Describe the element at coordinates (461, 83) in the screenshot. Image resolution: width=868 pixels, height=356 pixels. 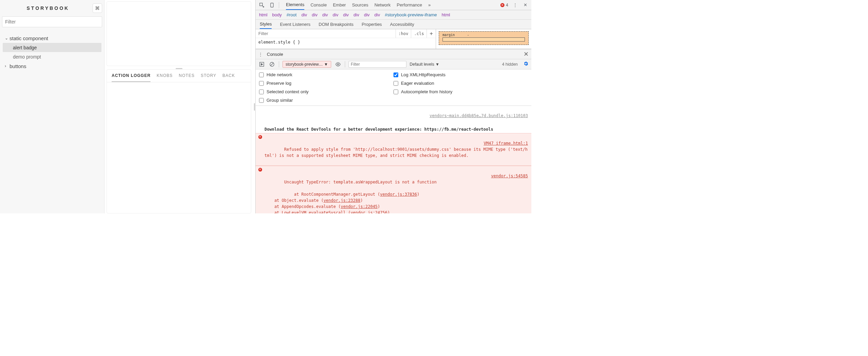
I see `chk-eager-evaluation: Eager evaluation` at that location.